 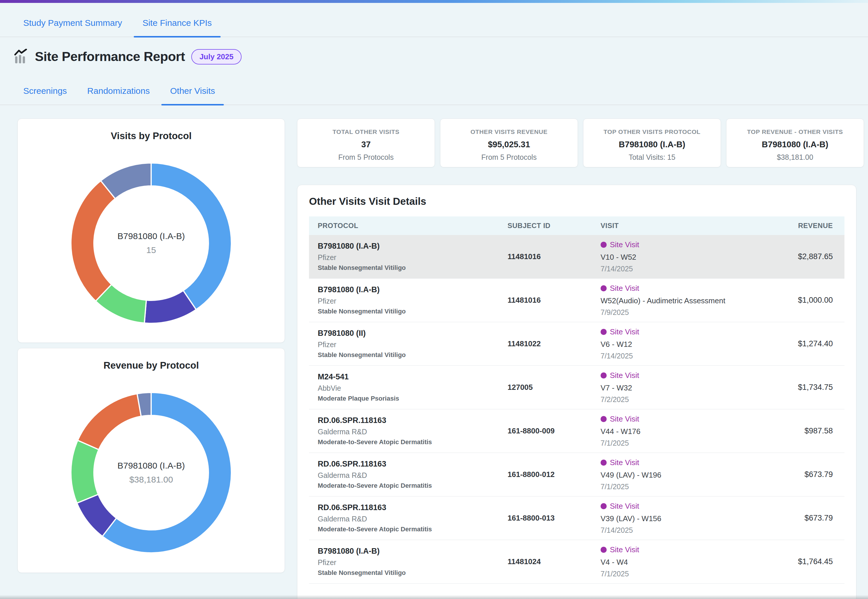 What do you see at coordinates (685, 518) in the screenshot?
I see `visit-cell: Site VisitV39 (LAV) - W1567/14/2025` at bounding box center [685, 518].